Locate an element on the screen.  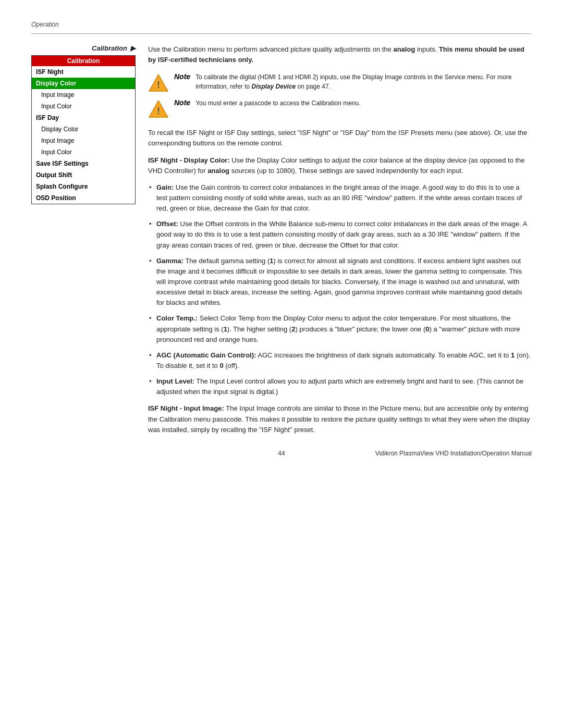
menu-item-splash-configure: Splash Configure is located at coordinates (83, 187).